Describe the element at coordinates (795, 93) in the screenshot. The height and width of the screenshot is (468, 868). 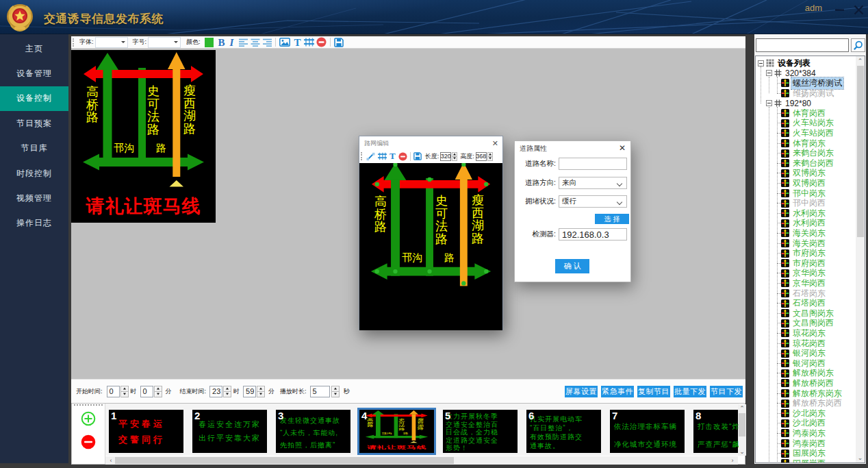
I see `tree-node-维扬岗测试: 维扬岗测试` at that location.